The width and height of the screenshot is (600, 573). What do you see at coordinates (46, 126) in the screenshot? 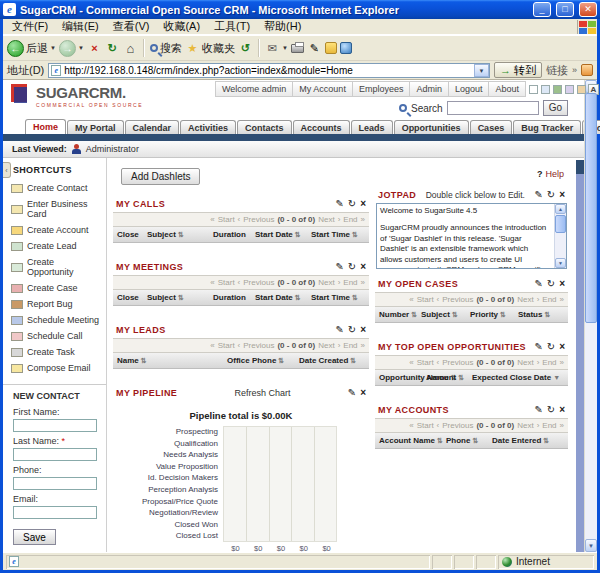
I see `tab-home: Home` at bounding box center [46, 126].